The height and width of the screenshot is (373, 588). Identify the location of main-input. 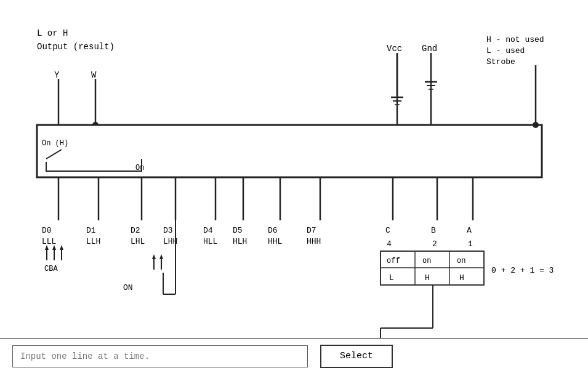
(160, 356).